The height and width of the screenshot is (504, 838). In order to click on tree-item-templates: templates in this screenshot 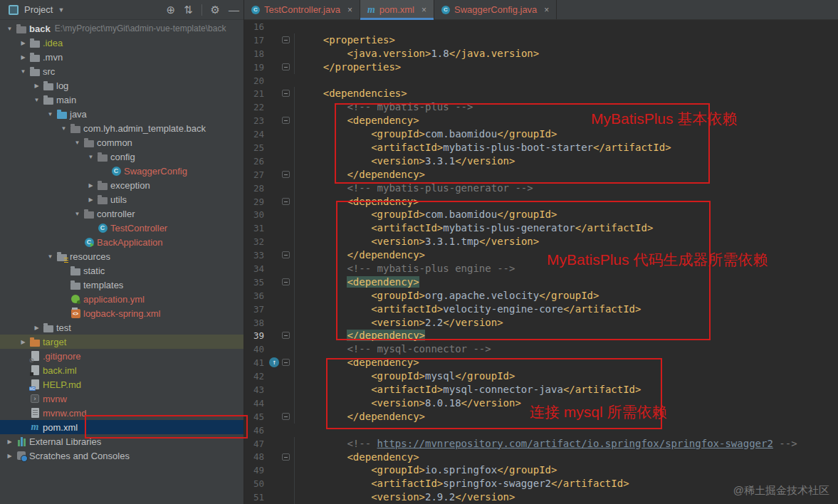, I will do `click(122, 285)`.